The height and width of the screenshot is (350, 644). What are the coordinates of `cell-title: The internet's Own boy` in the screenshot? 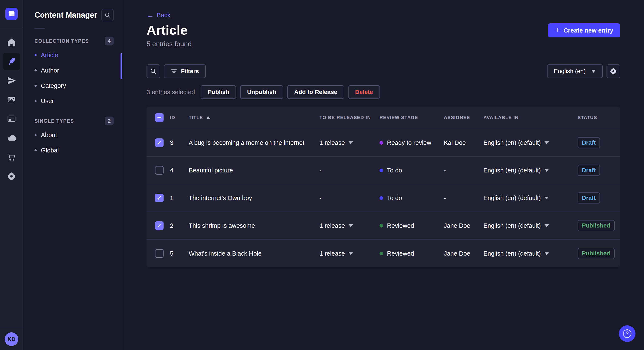 It's located at (254, 198).